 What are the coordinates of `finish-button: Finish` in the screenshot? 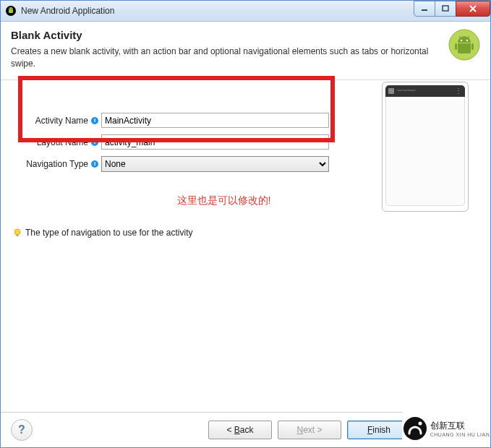 It's located at (379, 430).